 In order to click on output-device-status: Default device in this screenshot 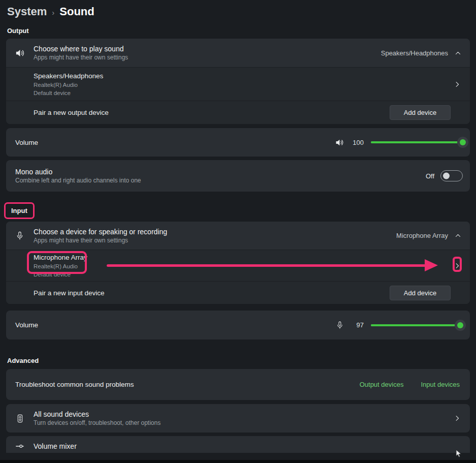, I will do `click(68, 93)`.